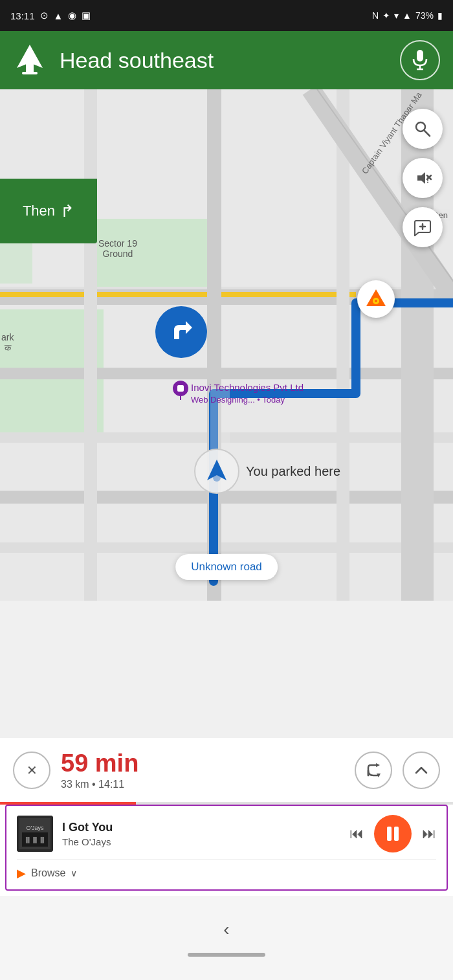 This screenshot has width=453, height=980. I want to click on delivery-icon, so click(376, 299).